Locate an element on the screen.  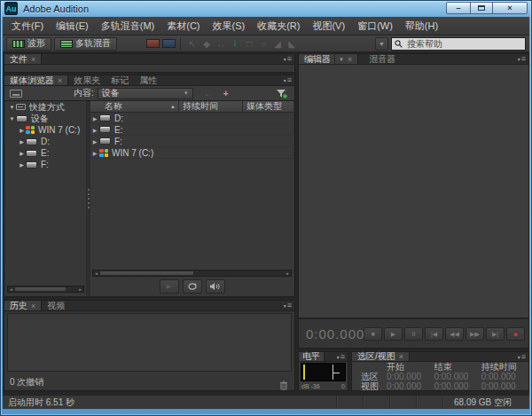
lasso-selection-tool-icon: ○ is located at coordinates (263, 44).